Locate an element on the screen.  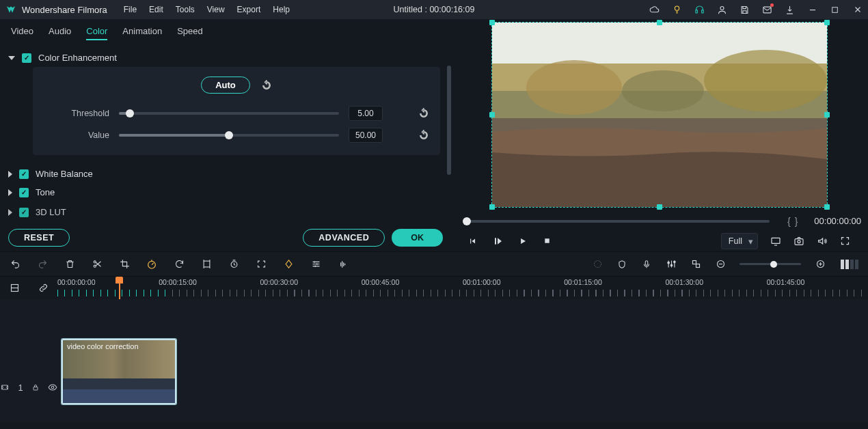
track-manager-icon is located at coordinates (15, 288).